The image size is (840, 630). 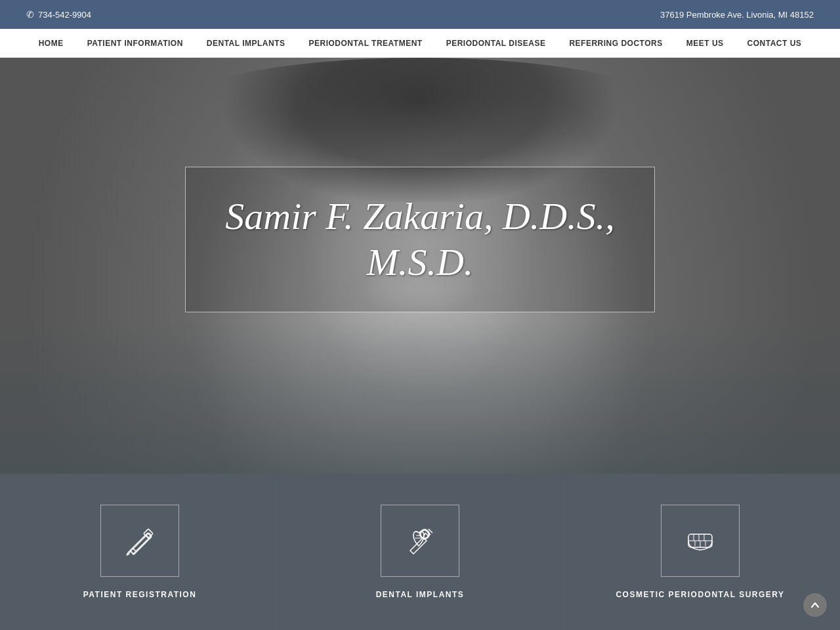 What do you see at coordinates (616, 43) in the screenshot?
I see `nav-item-referring-doctors: REFERRING DOCTORS` at bounding box center [616, 43].